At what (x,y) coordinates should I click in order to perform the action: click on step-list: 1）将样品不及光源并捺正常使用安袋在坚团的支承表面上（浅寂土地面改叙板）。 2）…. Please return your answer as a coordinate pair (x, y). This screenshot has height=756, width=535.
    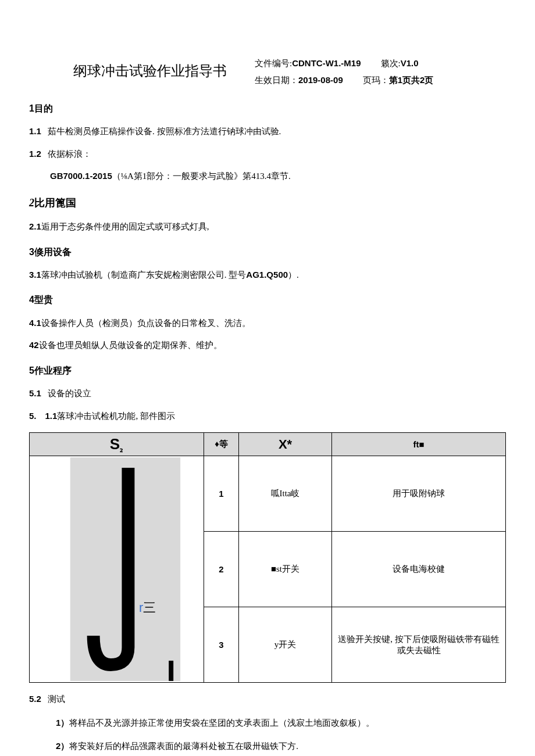
    Looking at the image, I should click on (268, 736).